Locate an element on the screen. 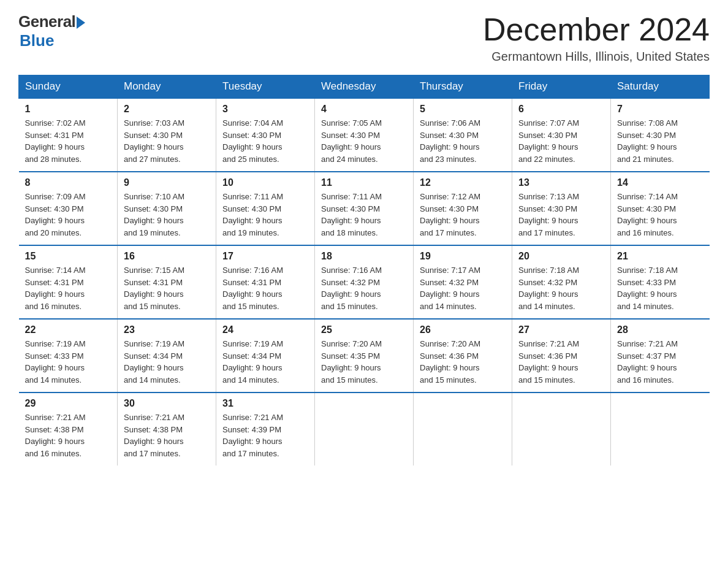  day-number: 24 is located at coordinates (265, 330).